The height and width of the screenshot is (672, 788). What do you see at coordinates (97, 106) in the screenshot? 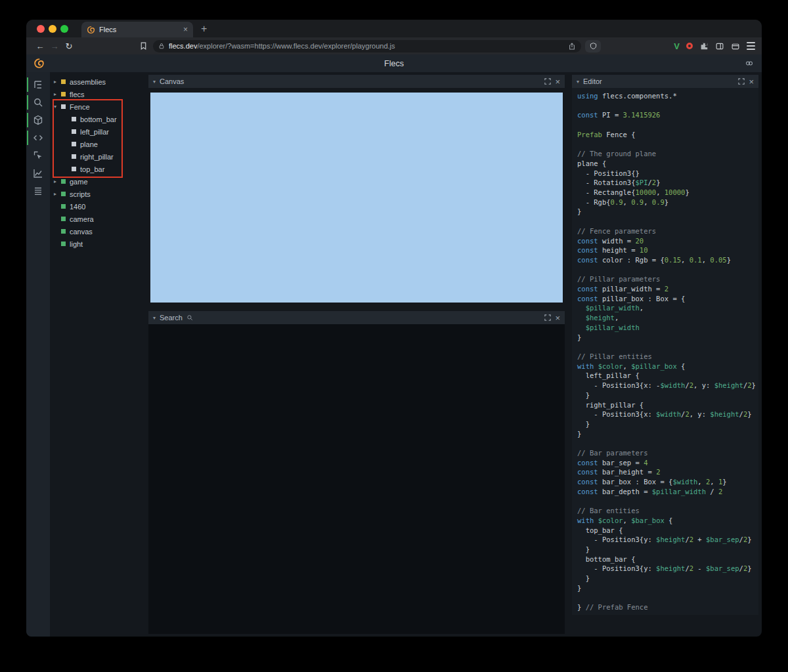
I see `tree-item-Fence: ▾Fence` at bounding box center [97, 106].